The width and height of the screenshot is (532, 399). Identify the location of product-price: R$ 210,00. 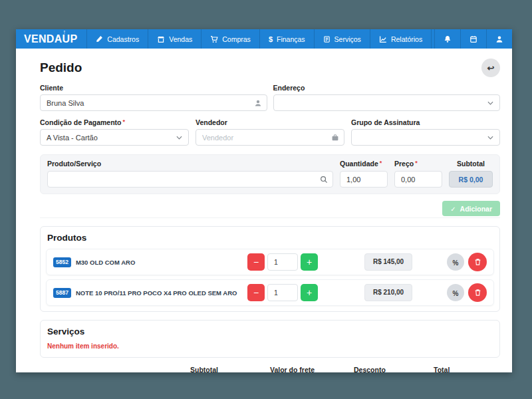
(388, 293).